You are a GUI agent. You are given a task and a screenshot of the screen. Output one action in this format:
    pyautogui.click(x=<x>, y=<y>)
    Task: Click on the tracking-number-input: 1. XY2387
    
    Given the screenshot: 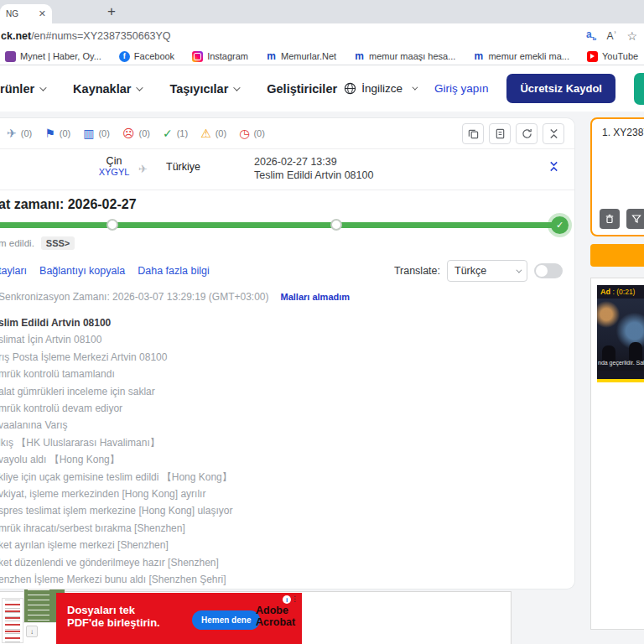 What is the action you would take?
    pyautogui.click(x=617, y=177)
    